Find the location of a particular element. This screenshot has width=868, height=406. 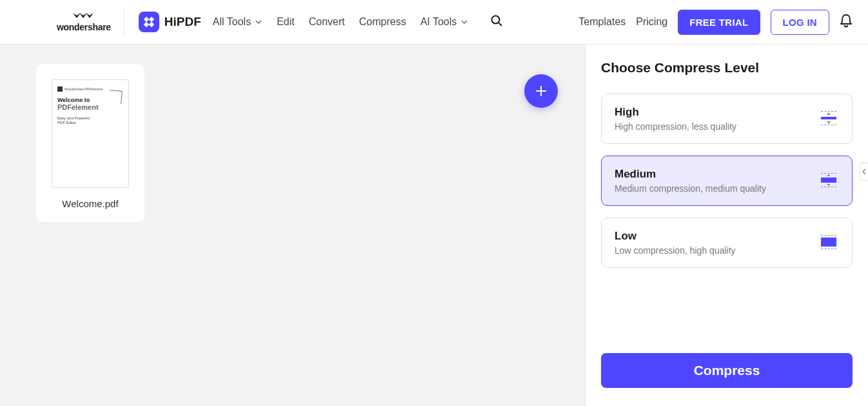

compress-high-icon is located at coordinates (829, 119).